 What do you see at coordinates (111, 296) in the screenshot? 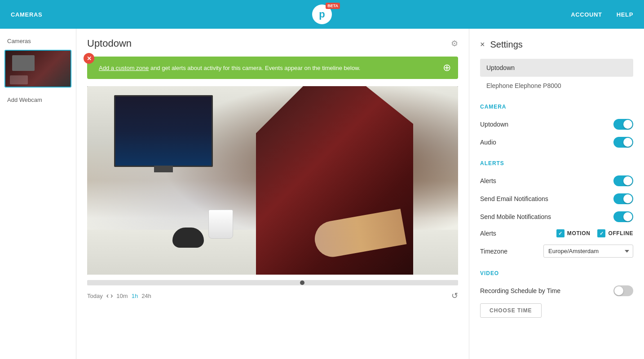
I see `next-arrow: ›` at bounding box center [111, 296].